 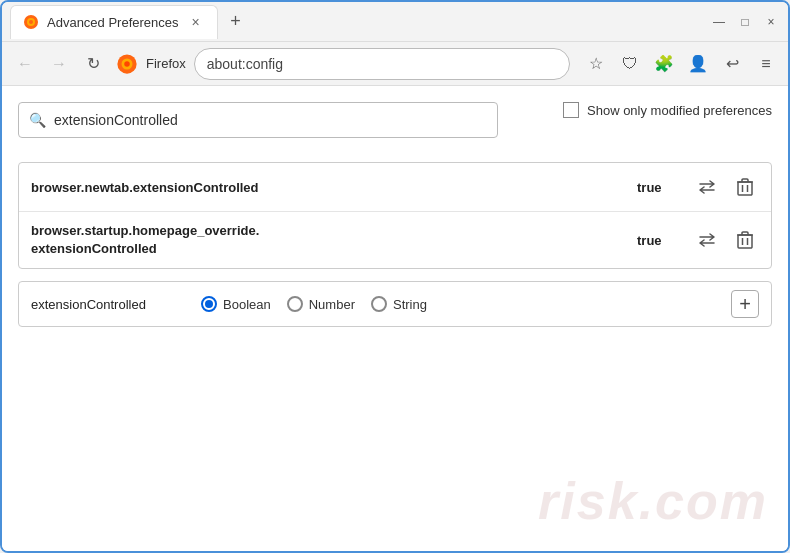 I want to click on profile-icon: 👤, so click(x=698, y=64).